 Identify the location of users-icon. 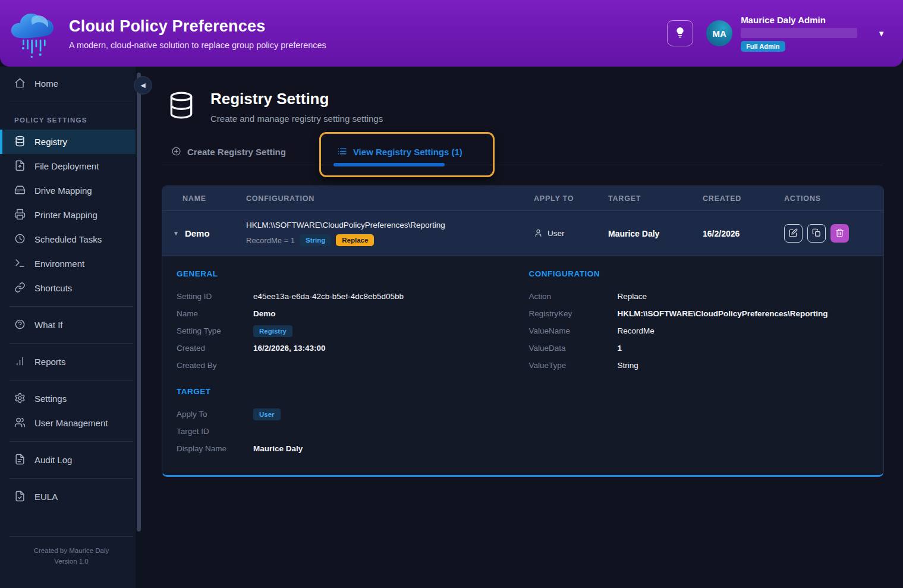
(20, 423).